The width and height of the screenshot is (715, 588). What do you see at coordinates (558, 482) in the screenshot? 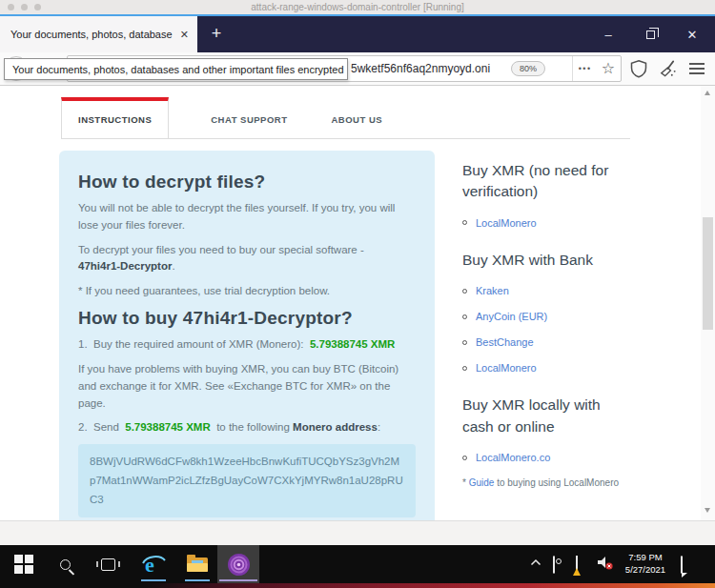
I see `footnote-text: to buying using LocalMonero` at bounding box center [558, 482].